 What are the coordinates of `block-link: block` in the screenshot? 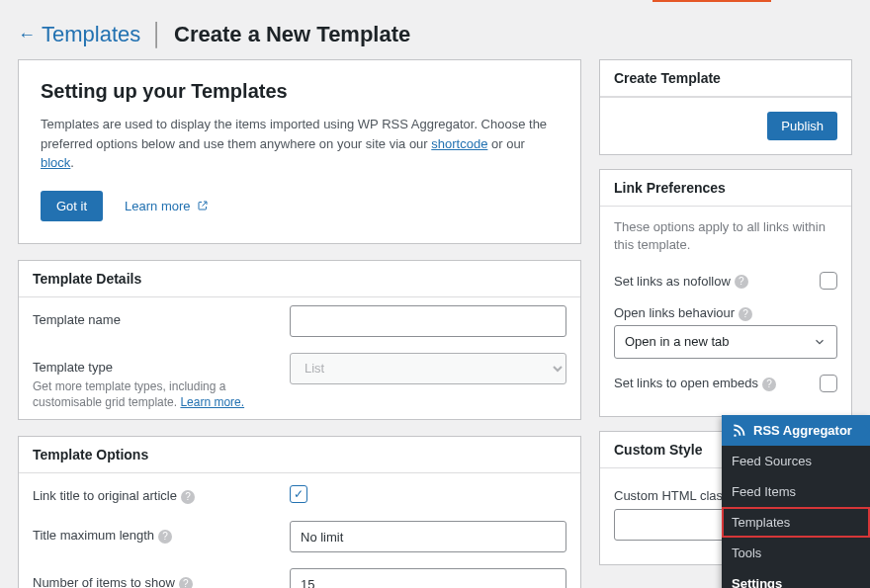 It's located at (55, 162).